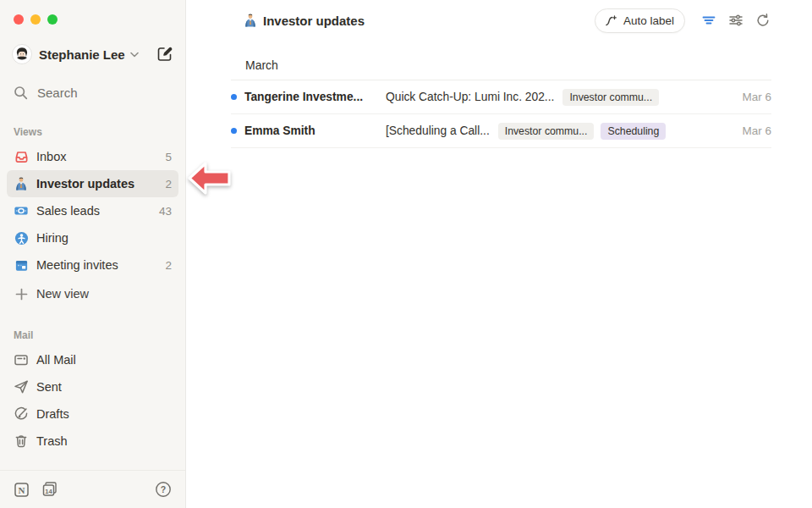 This screenshot has width=812, height=508. I want to click on sidebar-item-drafts: Drafts, so click(93, 414).